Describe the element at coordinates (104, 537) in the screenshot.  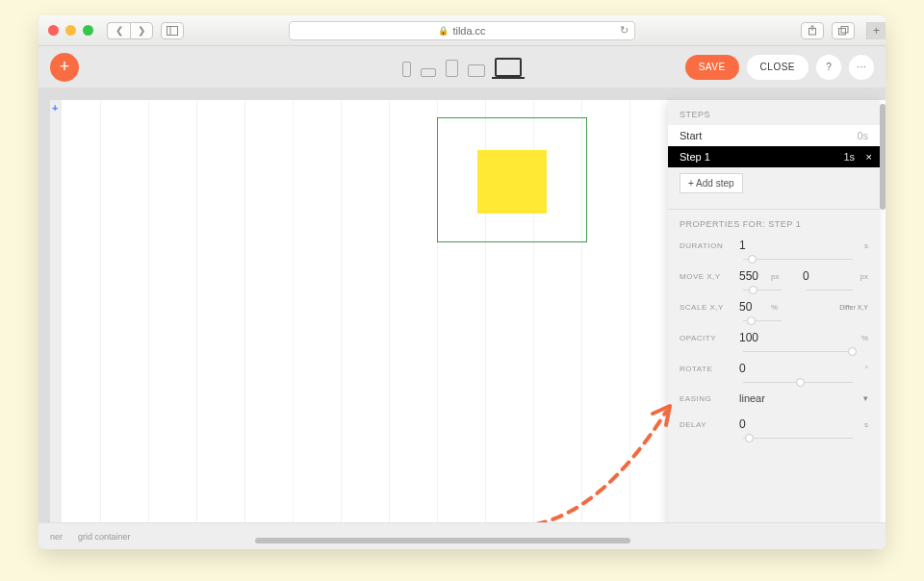
I see `status-breadcrumb-2: grid container` at that location.